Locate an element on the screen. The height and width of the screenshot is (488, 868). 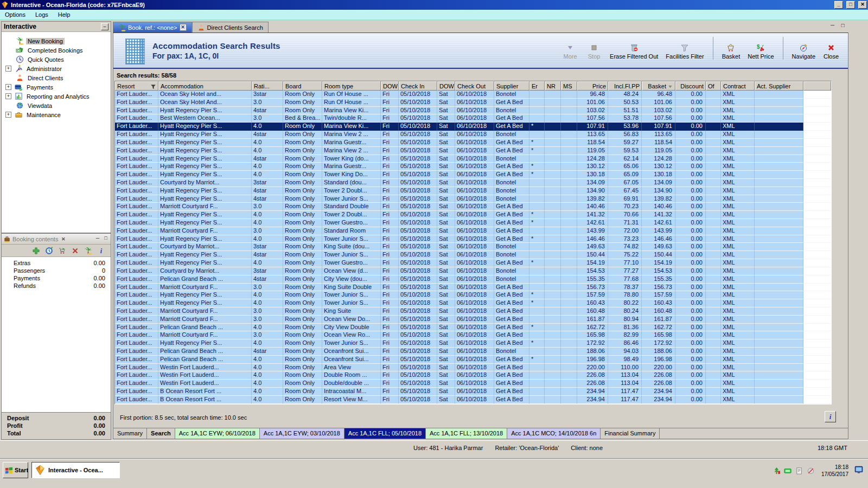
palm-tree-icon is located at coordinates (88, 251).